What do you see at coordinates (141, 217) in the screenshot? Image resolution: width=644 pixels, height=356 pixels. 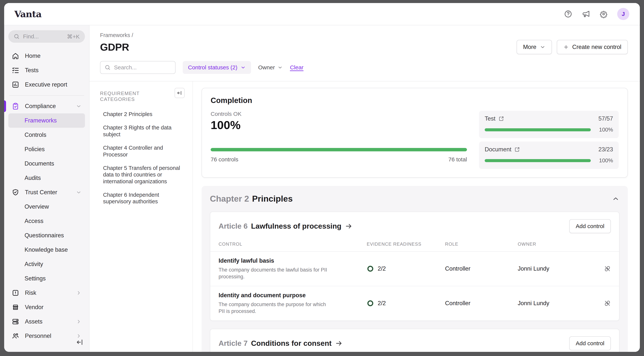 I see `requirement-categories-panel: REQUIREMENT CATEGORIES Chapter 2 Princip…` at bounding box center [141, 217].